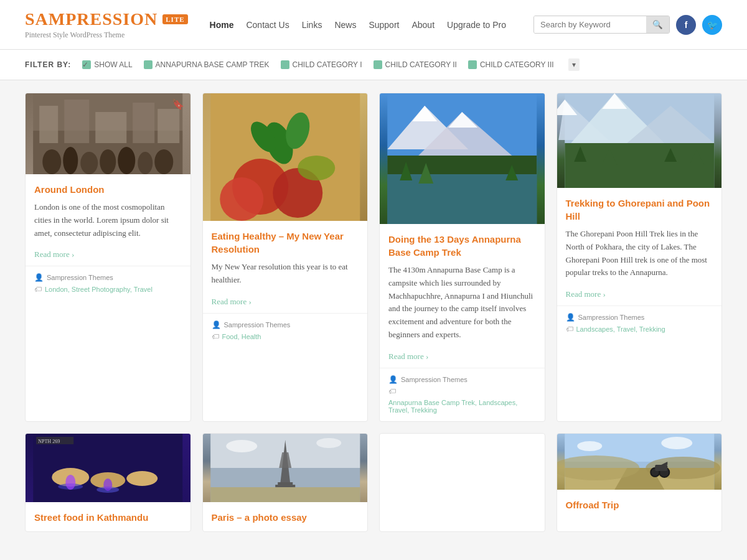 The height and width of the screenshot is (560, 747). I want to click on card-body: Paris – a photo essay, so click(285, 513).